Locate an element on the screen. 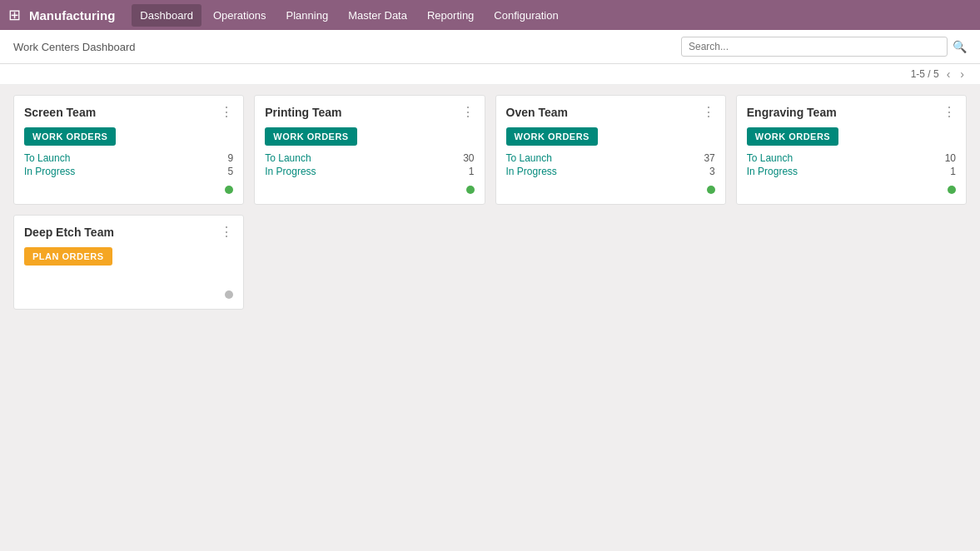 The height and width of the screenshot is (551, 980). apps-grid-icon: ⊞ is located at coordinates (15, 15).